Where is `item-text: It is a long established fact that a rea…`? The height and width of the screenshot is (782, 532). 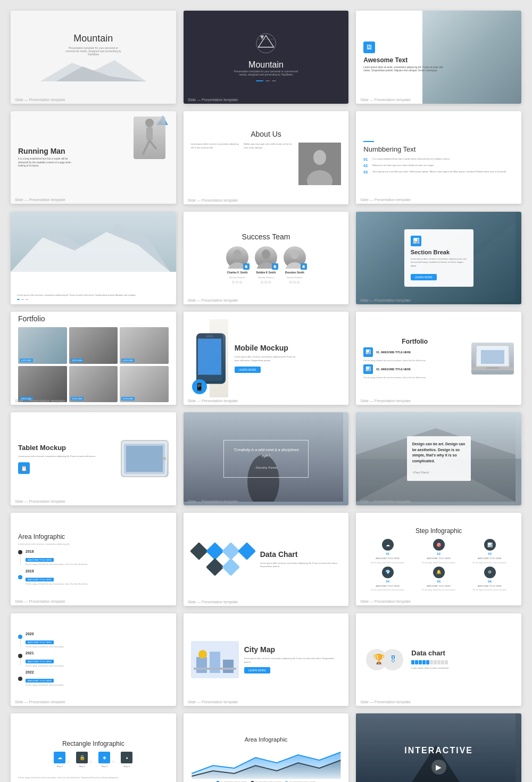
item-text: It is a long established fact that a rea… is located at coordinates (411, 159).